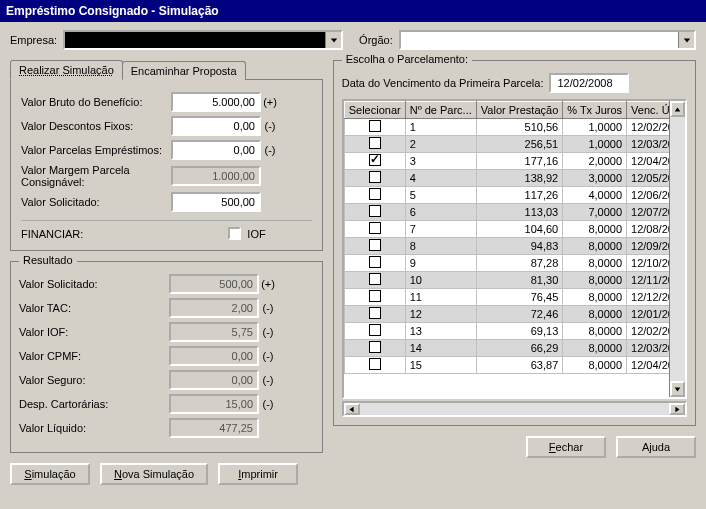 The height and width of the screenshot is (509, 706). Describe the element at coordinates (440, 298) in the screenshot. I see `cell-num-parcelas: 11` at that location.